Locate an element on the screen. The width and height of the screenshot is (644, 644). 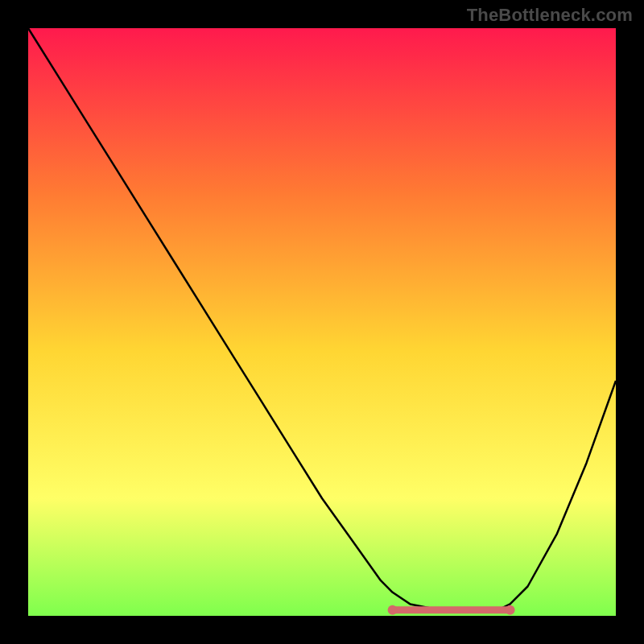
optimal-range-end-dot is located at coordinates (510, 610).